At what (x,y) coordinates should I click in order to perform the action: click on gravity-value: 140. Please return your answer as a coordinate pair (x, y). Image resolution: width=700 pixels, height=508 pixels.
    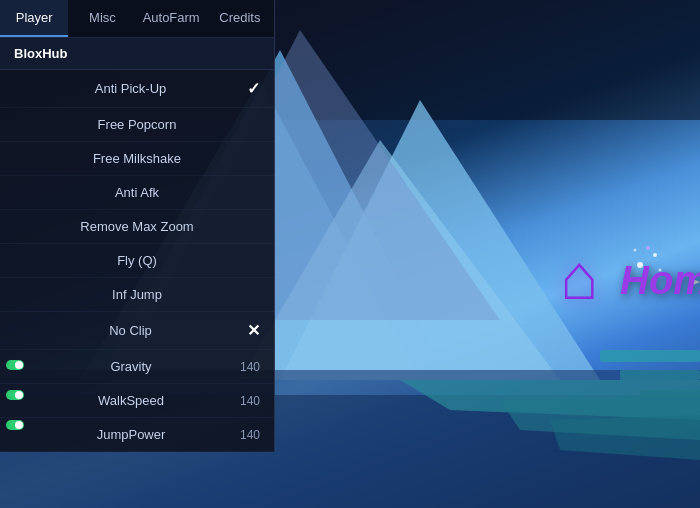
    Looking at the image, I should click on (245, 367).